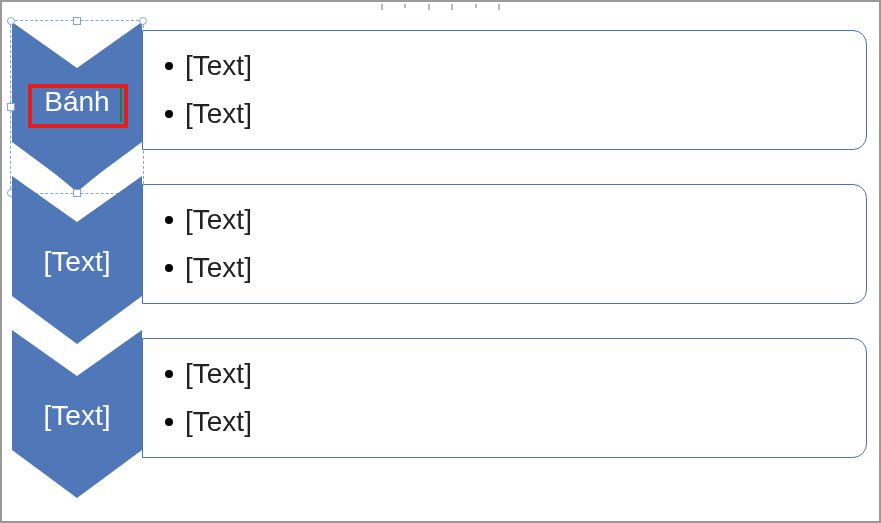  What do you see at coordinates (77, 107) in the screenshot?
I see `chevron-shape: Bánh` at bounding box center [77, 107].